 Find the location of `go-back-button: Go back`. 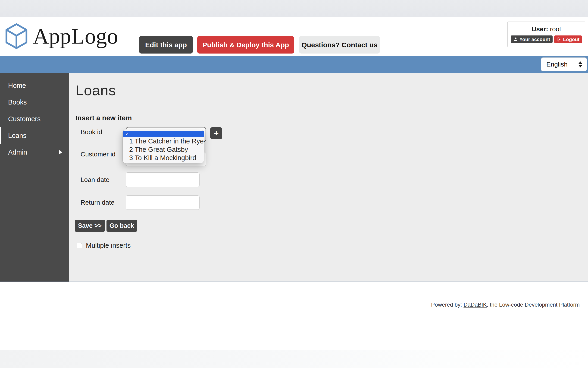

go-back-button: Go back is located at coordinates (122, 226).